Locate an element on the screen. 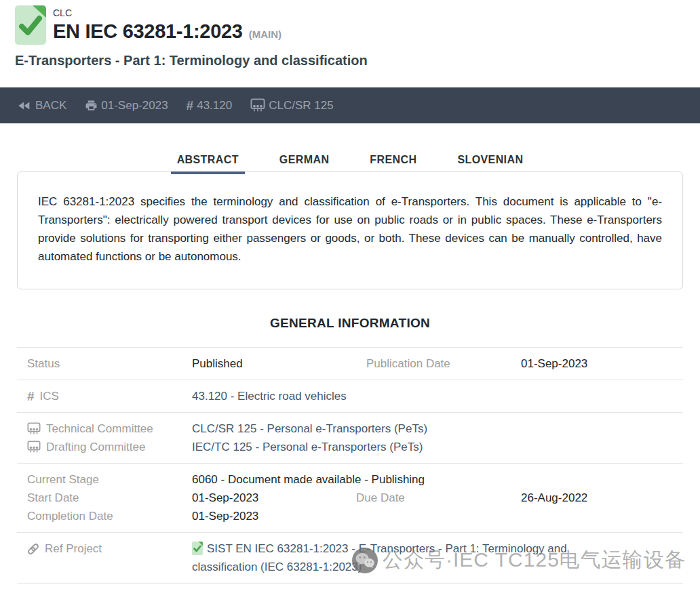 The height and width of the screenshot is (591, 700). tab-german: GERMAN is located at coordinates (305, 161).